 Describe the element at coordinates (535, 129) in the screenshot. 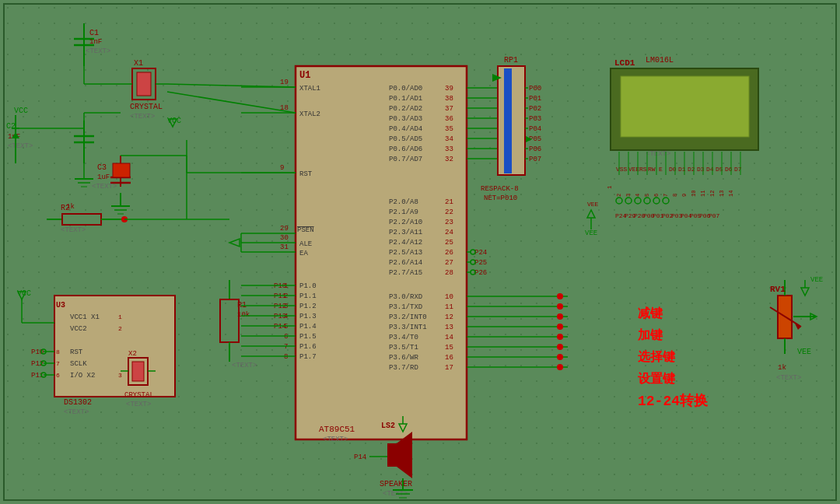

I see `svg-text: P04` at that location.